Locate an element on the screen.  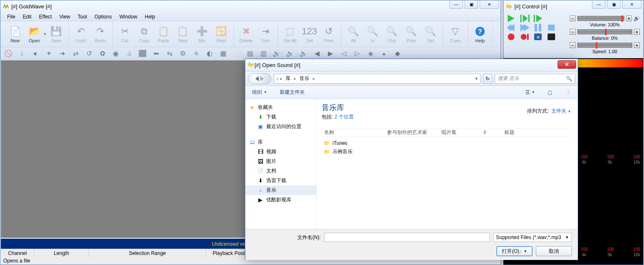
settings-icon: ✕ is located at coordinates (538, 37).